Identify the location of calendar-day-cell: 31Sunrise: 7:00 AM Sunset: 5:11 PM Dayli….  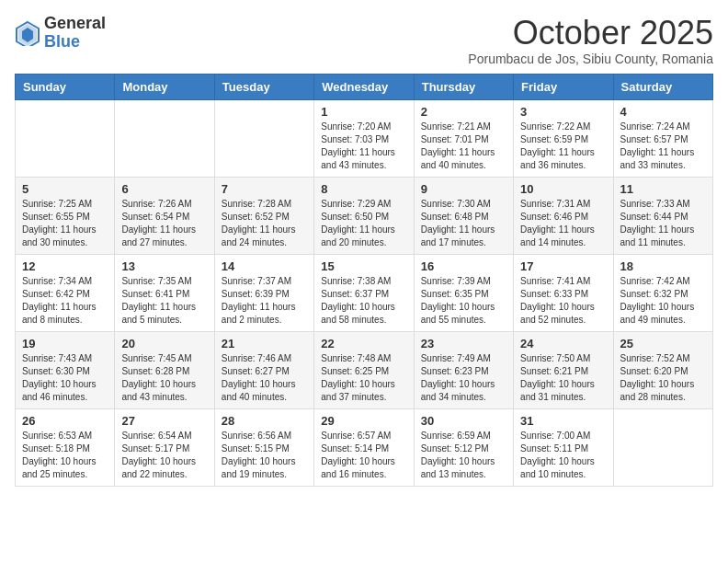
(563, 447).